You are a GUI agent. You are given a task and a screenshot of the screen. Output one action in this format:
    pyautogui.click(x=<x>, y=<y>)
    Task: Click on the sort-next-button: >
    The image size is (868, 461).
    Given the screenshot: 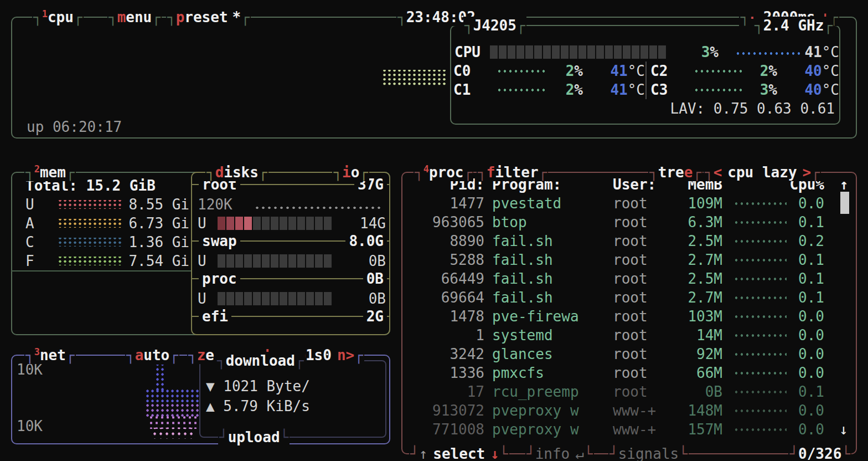 What is the action you would take?
    pyautogui.click(x=807, y=172)
    